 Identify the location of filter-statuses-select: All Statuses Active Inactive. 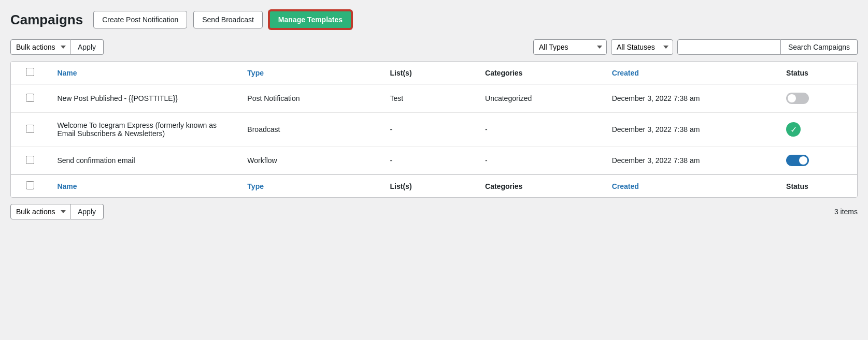
(642, 47).